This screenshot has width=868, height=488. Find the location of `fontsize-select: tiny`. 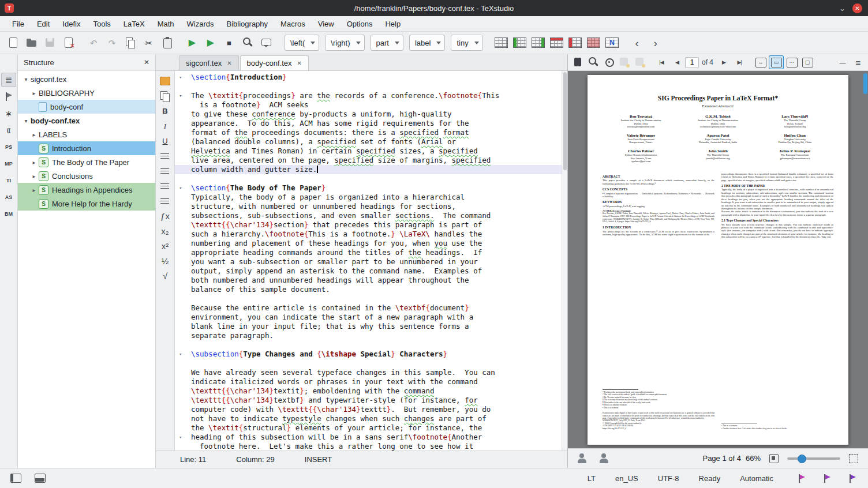

fontsize-select: tiny is located at coordinates (466, 43).